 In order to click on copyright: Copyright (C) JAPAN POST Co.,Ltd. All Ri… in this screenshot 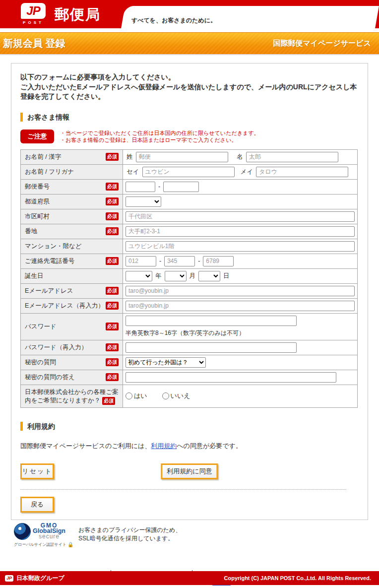, I will do `click(298, 578)`.